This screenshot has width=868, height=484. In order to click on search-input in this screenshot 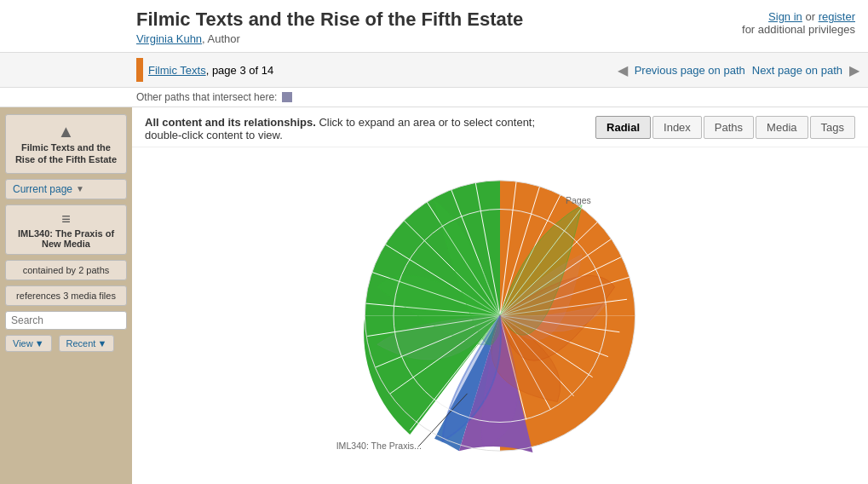, I will do `click(66, 320)`.